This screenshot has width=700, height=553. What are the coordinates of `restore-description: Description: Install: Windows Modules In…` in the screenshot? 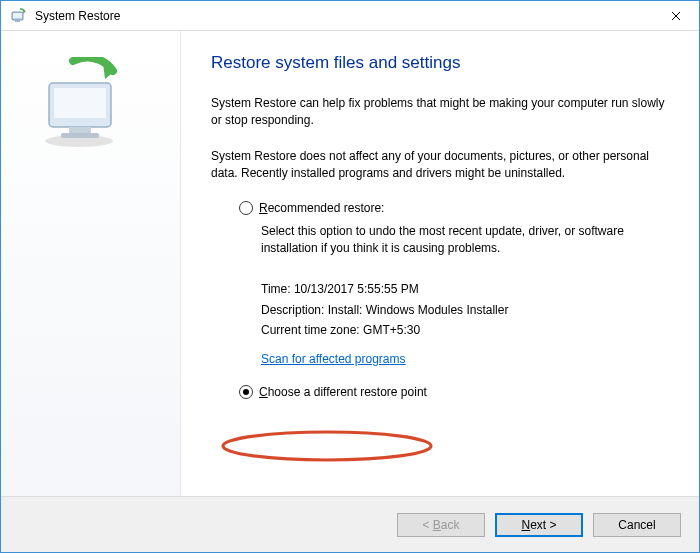 It's located at (463, 310).